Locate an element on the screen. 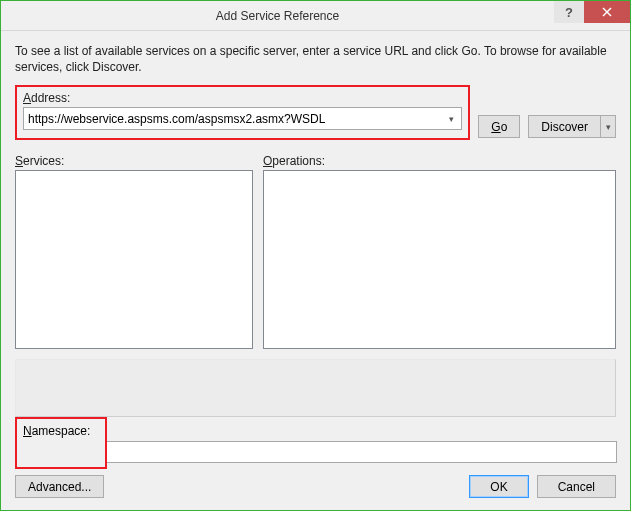  titlebar-buttons: ? is located at coordinates (592, 16).